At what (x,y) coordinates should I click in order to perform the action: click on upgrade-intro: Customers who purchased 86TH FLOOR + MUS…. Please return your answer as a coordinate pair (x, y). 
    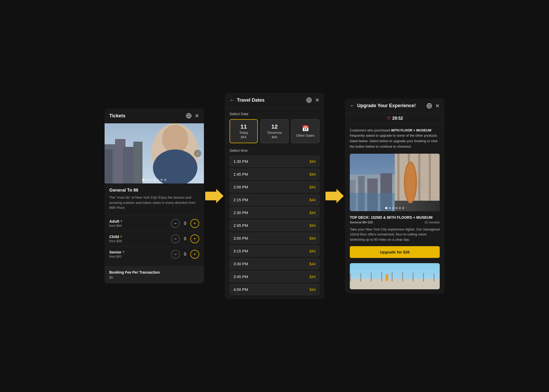
    Looking at the image, I should click on (395, 139).